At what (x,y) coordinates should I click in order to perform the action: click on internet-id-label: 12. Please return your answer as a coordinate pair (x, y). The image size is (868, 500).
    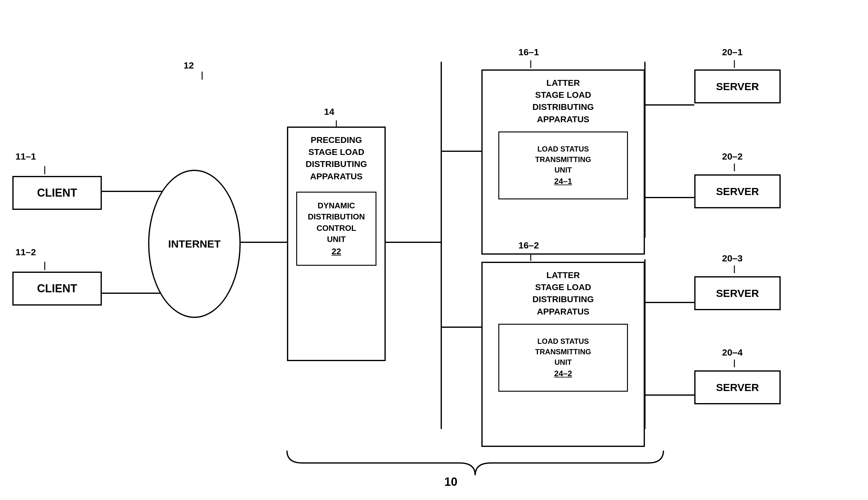
    Looking at the image, I should click on (189, 65).